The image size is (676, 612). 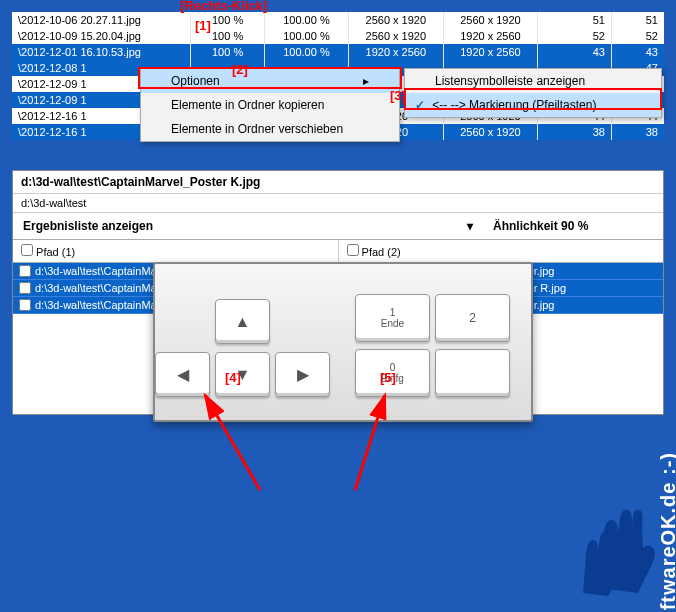 I want to click on menu-verschieben: Elemente in Ordner verschieben, so click(x=270, y=129).